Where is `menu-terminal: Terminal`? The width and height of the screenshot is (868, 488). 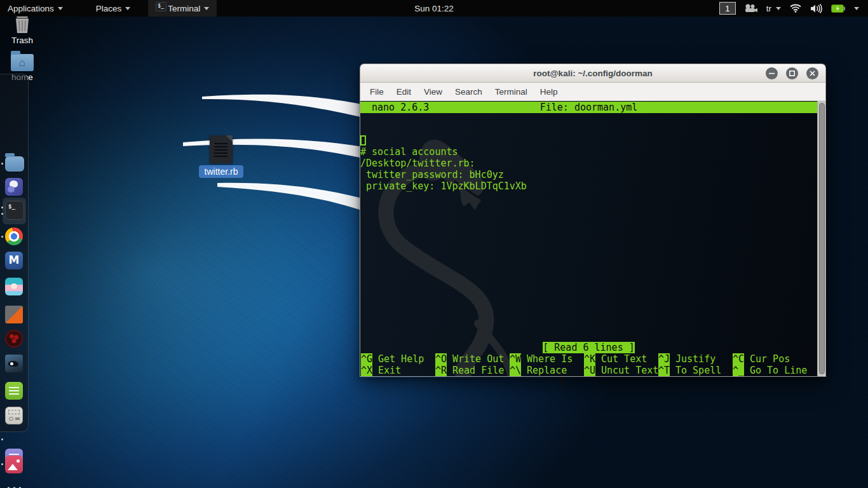 menu-terminal: Terminal is located at coordinates (511, 92).